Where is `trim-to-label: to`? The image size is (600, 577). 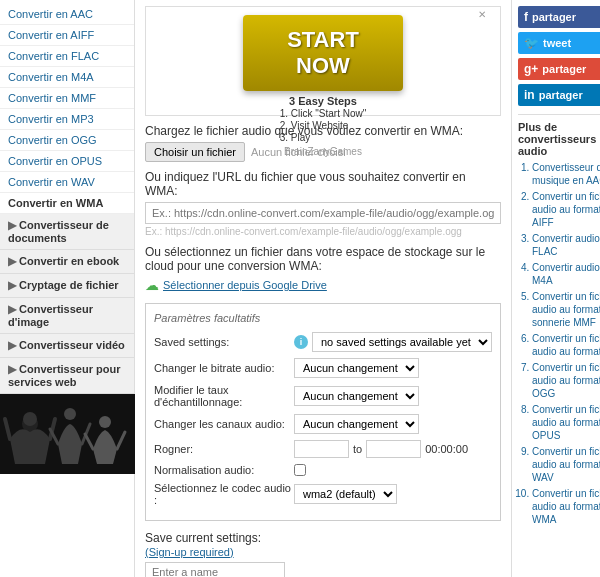
trim-to-label: to is located at coordinates (358, 449).